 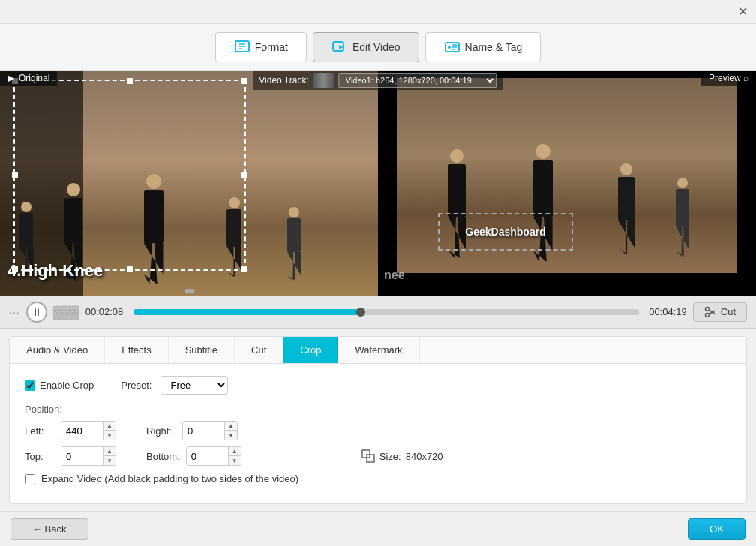 What do you see at coordinates (37, 312) in the screenshot?
I see `pause-button: ⏸` at bounding box center [37, 312].